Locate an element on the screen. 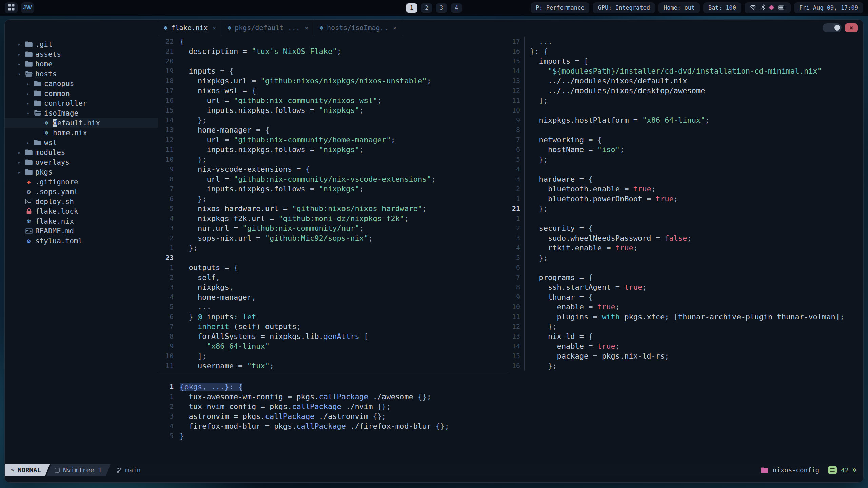  tree-item-default.nix: ❄default.nix is located at coordinates (81, 123).